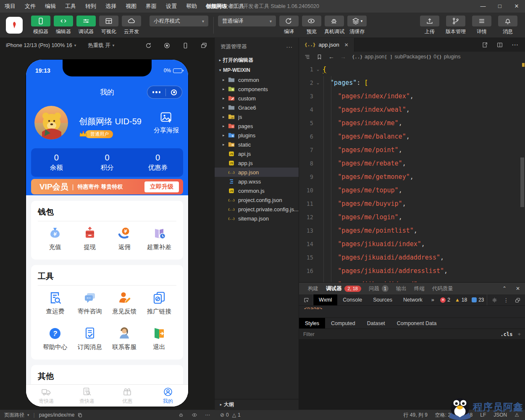 The image size is (525, 420). Describe the element at coordinates (257, 181) in the screenshot. I see `file-tree-item: app.wxss` at that location.